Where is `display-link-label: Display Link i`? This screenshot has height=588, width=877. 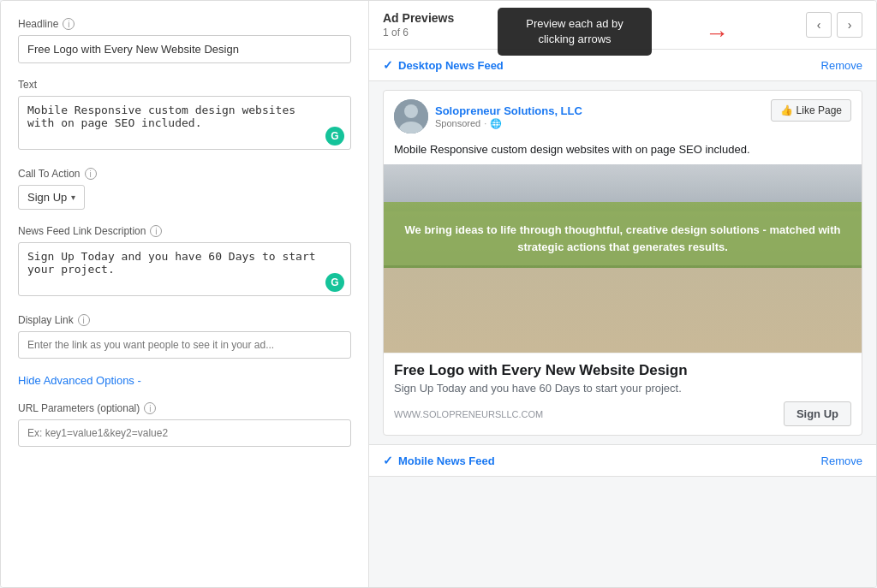
display-link-label: Display Link i is located at coordinates (185, 320).